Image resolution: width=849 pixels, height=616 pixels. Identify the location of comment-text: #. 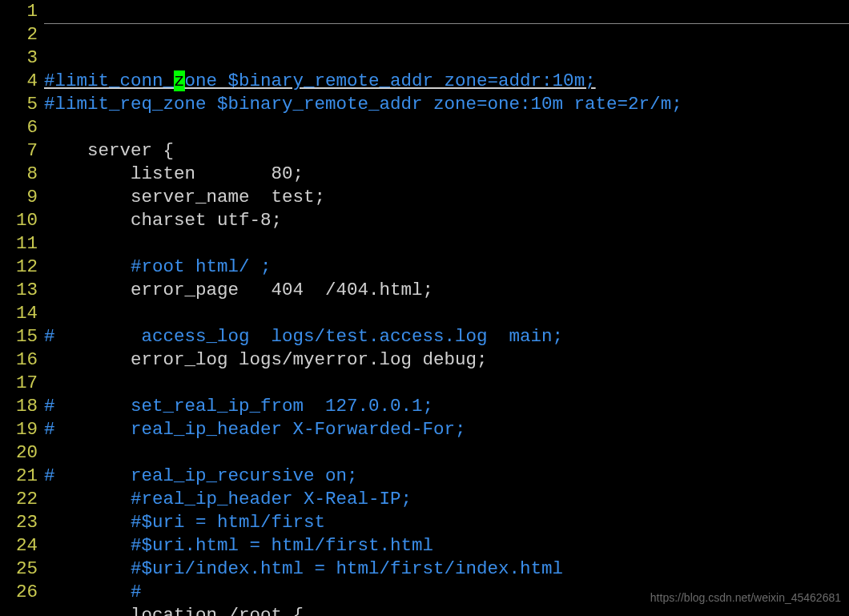
(136, 592).